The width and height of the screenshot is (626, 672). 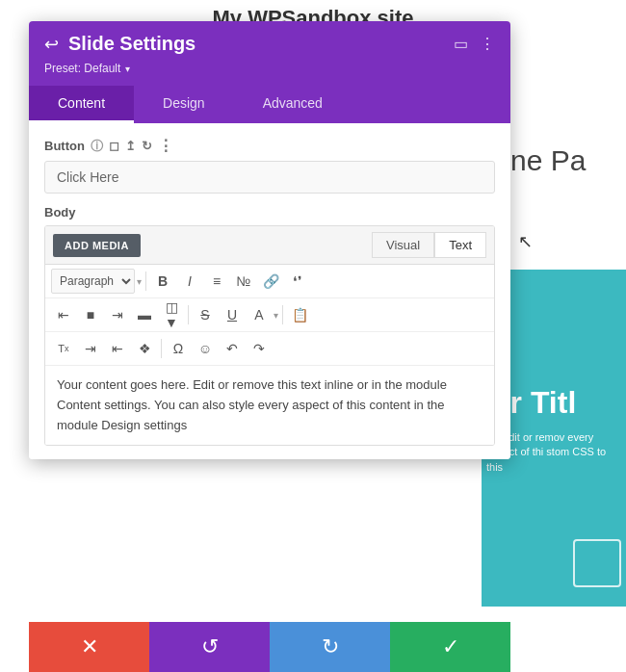 What do you see at coordinates (114, 146) in the screenshot?
I see `device-icon: ◻` at bounding box center [114, 146].